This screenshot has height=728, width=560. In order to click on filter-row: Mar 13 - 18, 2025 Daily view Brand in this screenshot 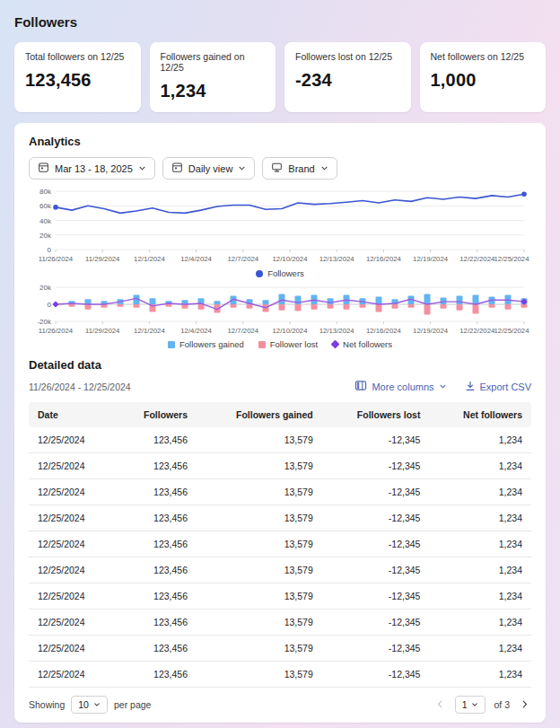, I will do `click(280, 169)`.